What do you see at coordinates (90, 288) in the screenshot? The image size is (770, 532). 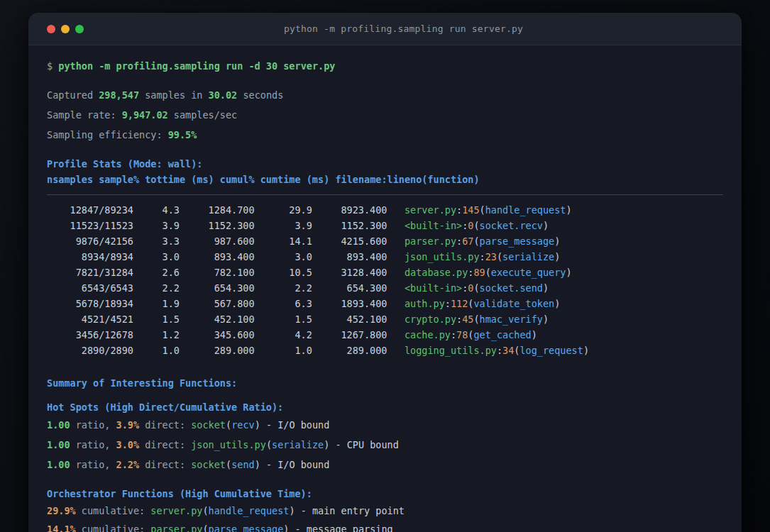 I see `table-cell-nsamples: 6543/6543` at bounding box center [90, 288].